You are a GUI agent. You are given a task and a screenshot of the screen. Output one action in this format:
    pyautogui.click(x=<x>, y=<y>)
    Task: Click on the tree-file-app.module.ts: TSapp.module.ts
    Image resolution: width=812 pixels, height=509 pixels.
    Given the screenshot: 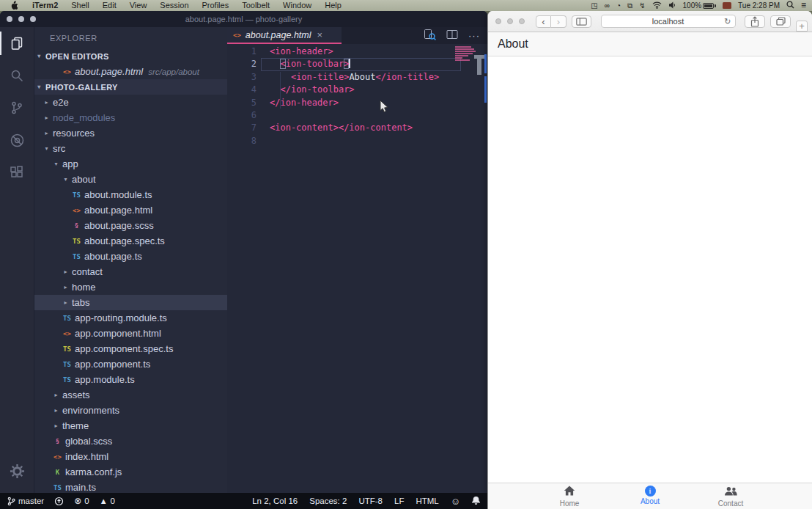 What is the action you would take?
    pyautogui.click(x=130, y=380)
    